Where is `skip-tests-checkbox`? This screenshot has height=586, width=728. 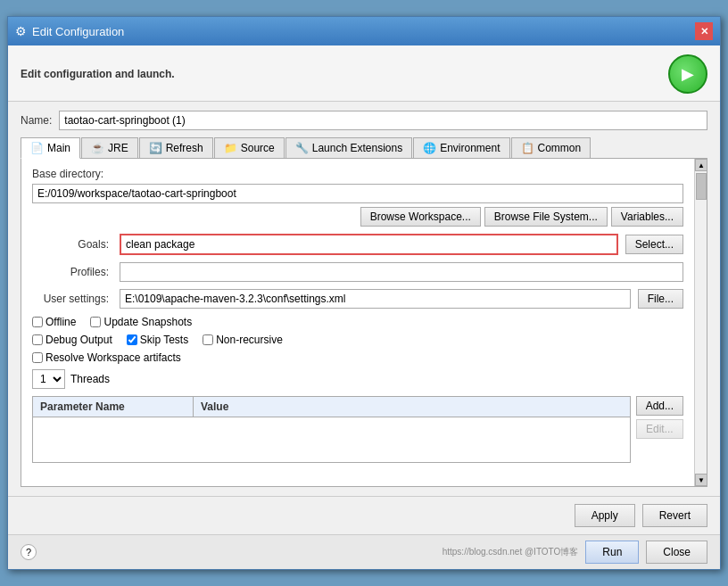
skip-tests-checkbox is located at coordinates (132, 340).